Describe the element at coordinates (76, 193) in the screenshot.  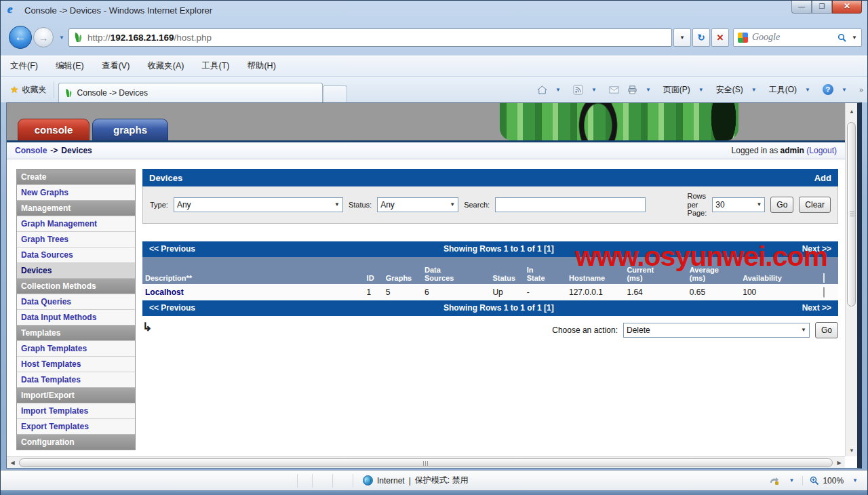
I see `sidebar-item-new-graphs: New Graphs` at that location.